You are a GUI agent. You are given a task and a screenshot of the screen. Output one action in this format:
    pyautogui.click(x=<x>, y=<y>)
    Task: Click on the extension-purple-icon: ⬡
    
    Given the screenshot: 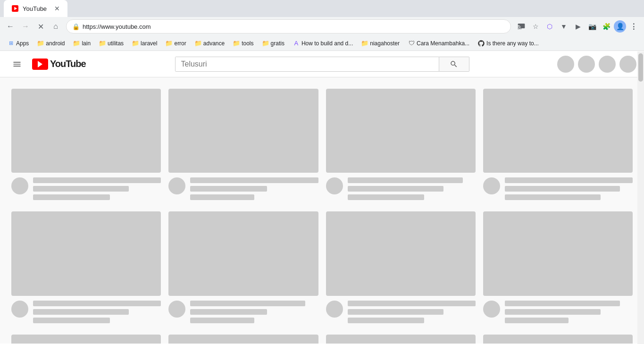 What is the action you would take?
    pyautogui.click(x=550, y=26)
    